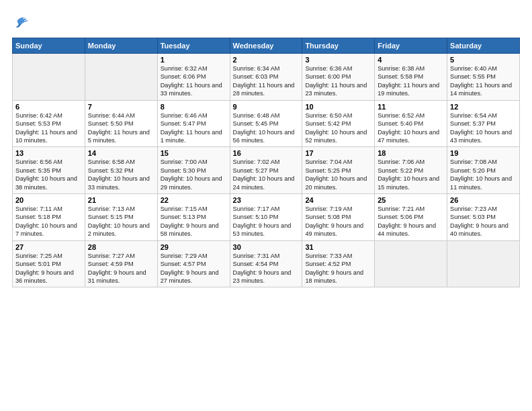 The image size is (532, 411). I want to click on calendar-week-row: 27Sunrise: 7:25 AM Sunset: 5:01 PM Dayli…, so click(266, 264).